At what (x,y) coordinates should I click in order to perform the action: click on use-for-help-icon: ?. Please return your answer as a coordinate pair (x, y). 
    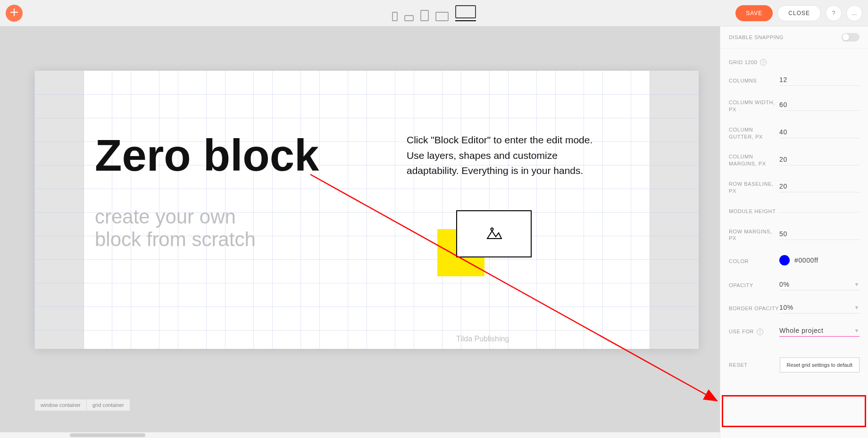
    Looking at the image, I should click on (760, 332).